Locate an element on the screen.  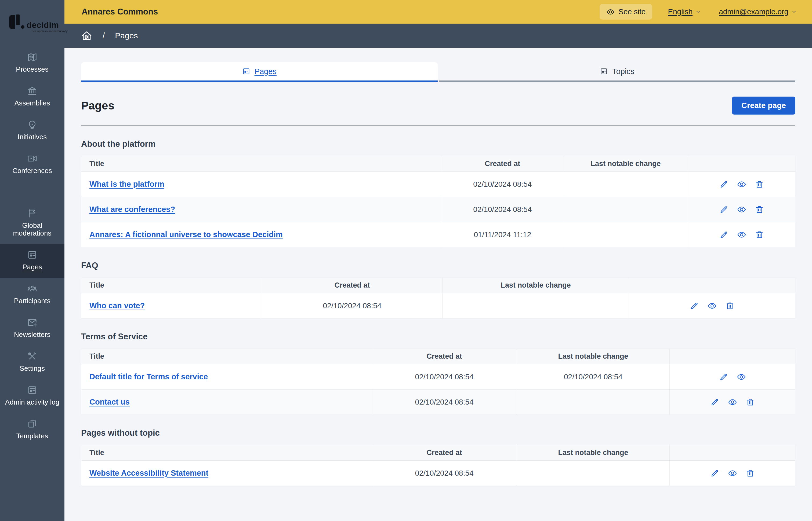
page-link: Who can vote? is located at coordinates (117, 306).